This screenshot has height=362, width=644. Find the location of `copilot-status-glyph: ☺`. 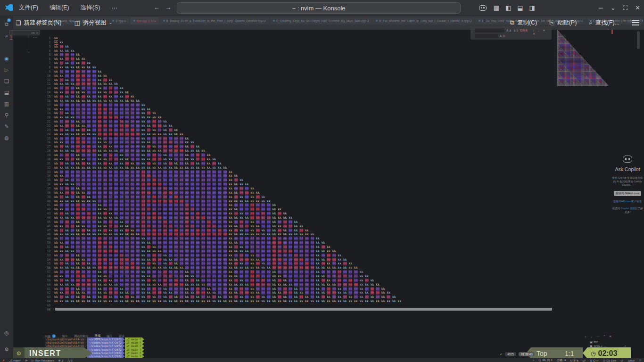

copilot-status-glyph: ☺ is located at coordinates (622, 360).